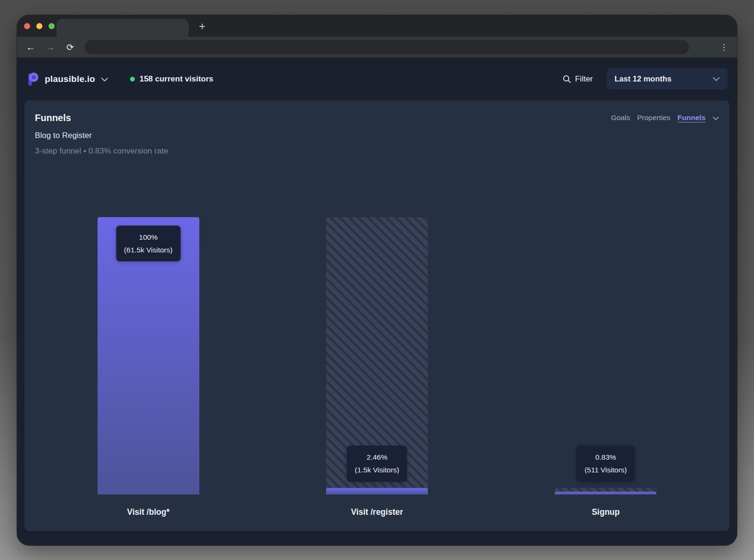  Describe the element at coordinates (31, 47) in the screenshot. I see `back-icon: ←` at that location.